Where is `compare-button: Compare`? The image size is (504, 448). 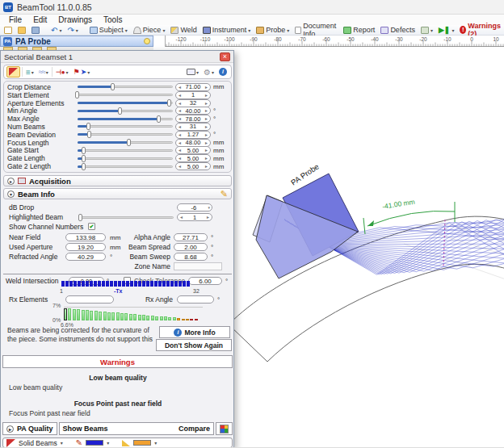 compare-button: Compare is located at coordinates (194, 429).